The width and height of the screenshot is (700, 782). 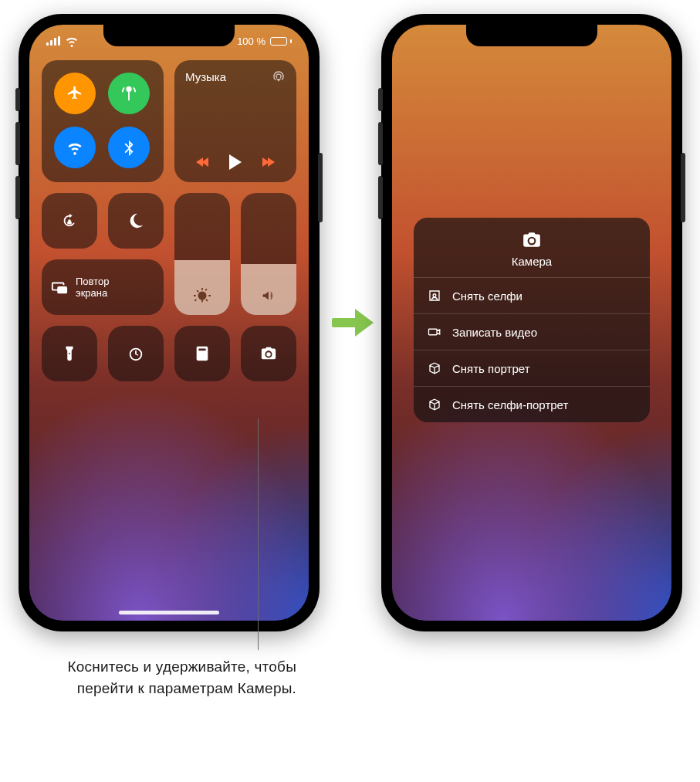 I want to click on bluetooth-icon, so click(x=129, y=147).